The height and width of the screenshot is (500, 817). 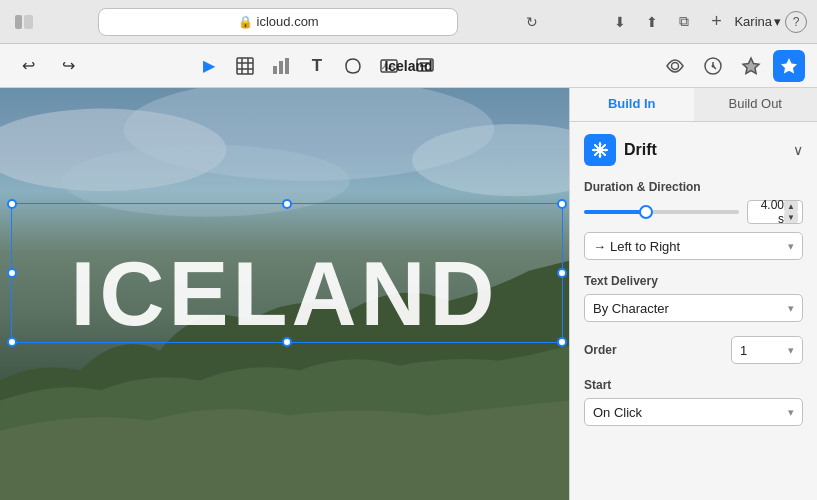 What do you see at coordinates (645, 246) in the screenshot?
I see `direction-text: Left to Right` at bounding box center [645, 246].